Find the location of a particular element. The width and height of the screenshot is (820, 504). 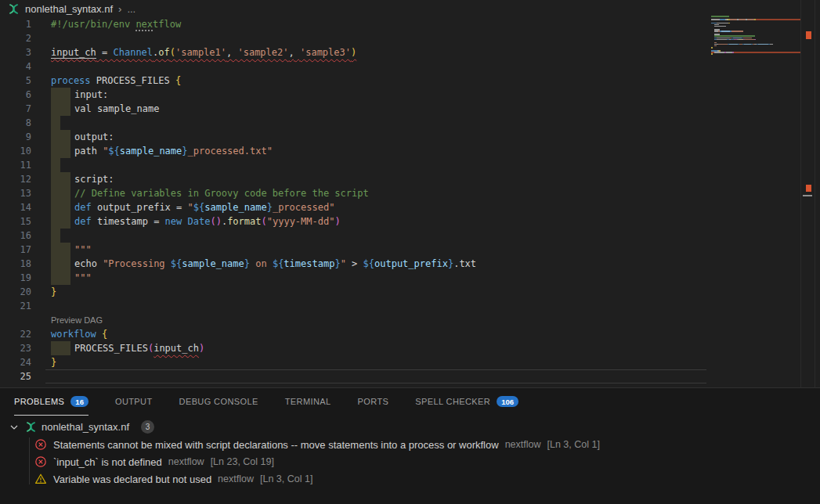

code-token is located at coordinates (99, 334).